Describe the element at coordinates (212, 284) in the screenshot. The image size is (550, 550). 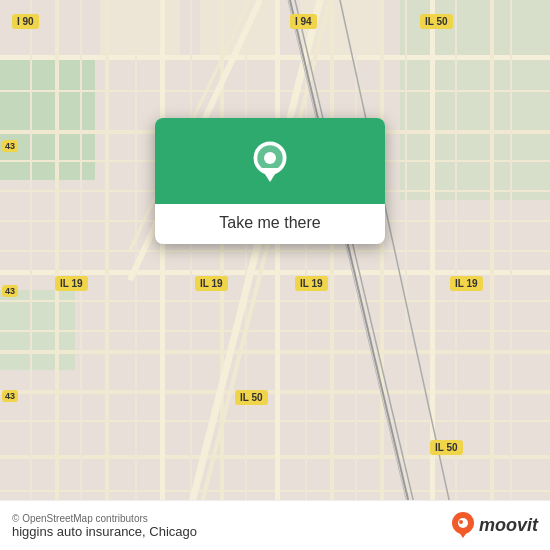
I see `road-label-il19-mid1: IL 19` at that location.